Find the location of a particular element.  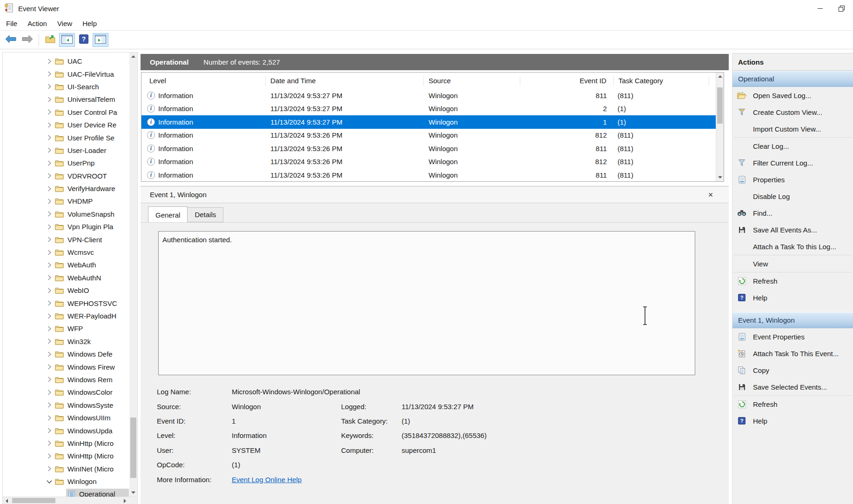

event-log-online-help-link: Event Log Online Help is located at coordinates (267, 480).